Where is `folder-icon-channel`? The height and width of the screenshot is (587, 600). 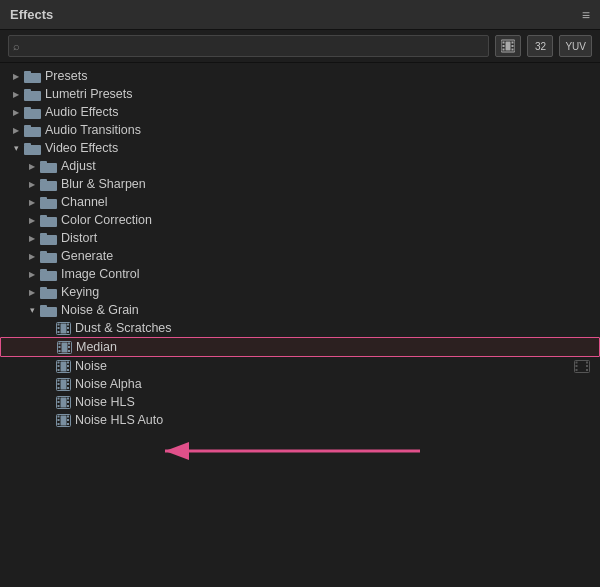
folder-icon-channel is located at coordinates (48, 202).